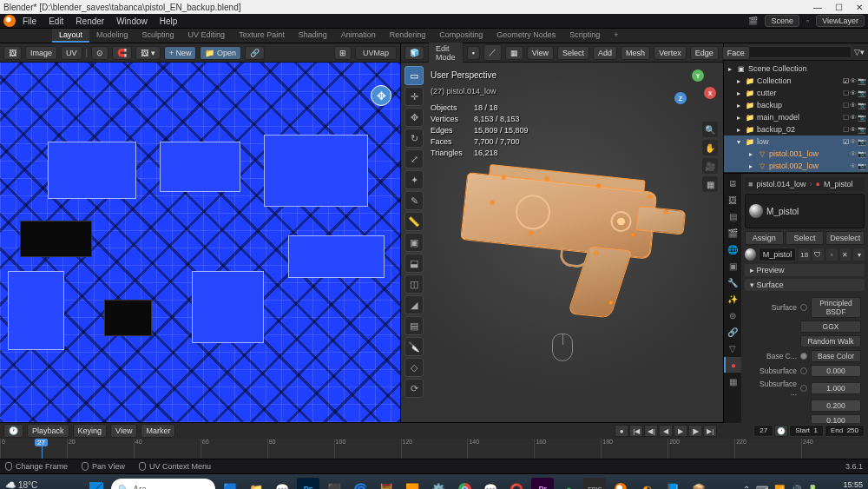 Image resolution: width=868 pixels, height=489 pixels. What do you see at coordinates (414, 159) in the screenshot?
I see `tool-scale: ⤢` at bounding box center [414, 159].